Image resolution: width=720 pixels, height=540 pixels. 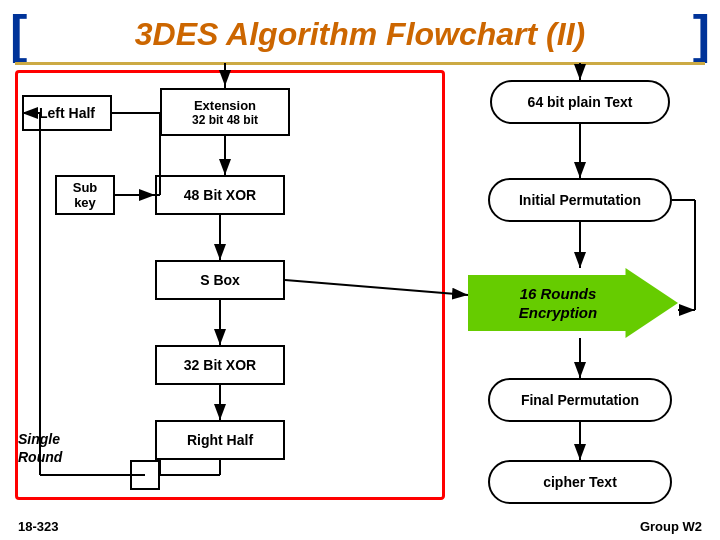 I want to click on left-half-box: Left Half, so click(x=67, y=113).